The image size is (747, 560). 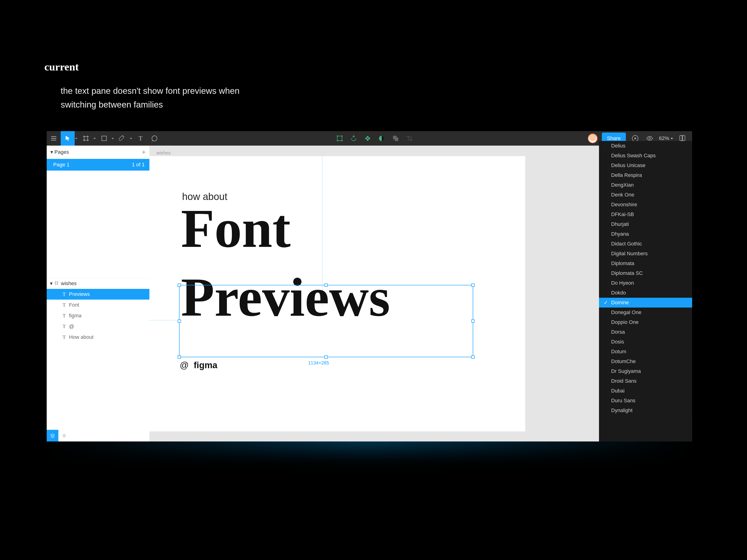 What do you see at coordinates (138, 165) in the screenshot?
I see `page-count: 1 of 1` at bounding box center [138, 165].